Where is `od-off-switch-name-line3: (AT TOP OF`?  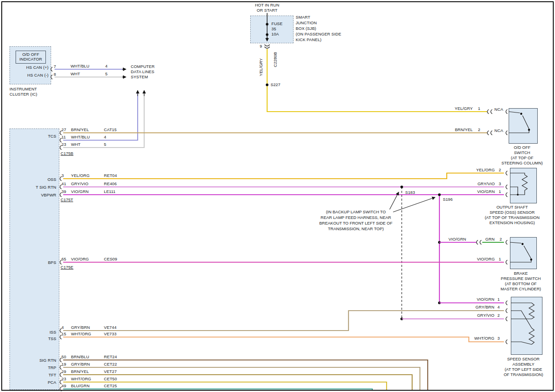
od-off-switch-name-line3: (AT TOP OF is located at coordinates (522, 158).